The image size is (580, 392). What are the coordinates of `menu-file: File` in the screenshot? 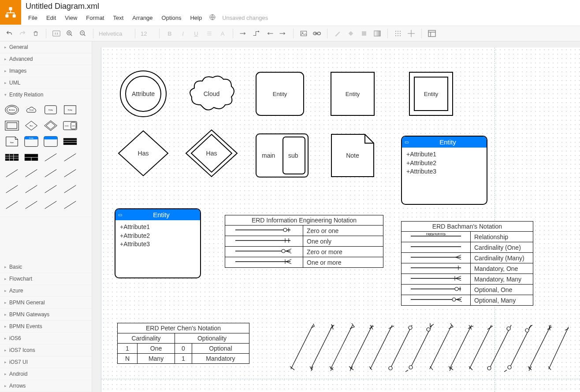 It's located at (33, 18).